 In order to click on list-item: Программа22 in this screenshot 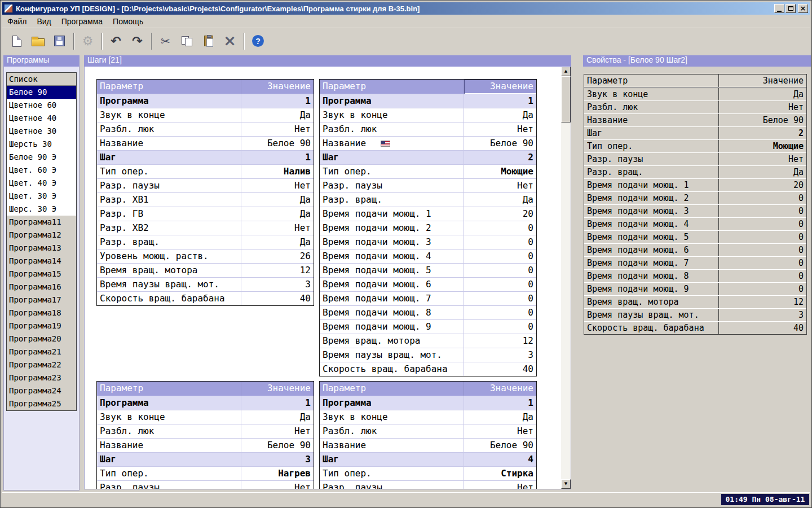, I will do `click(42, 365)`.